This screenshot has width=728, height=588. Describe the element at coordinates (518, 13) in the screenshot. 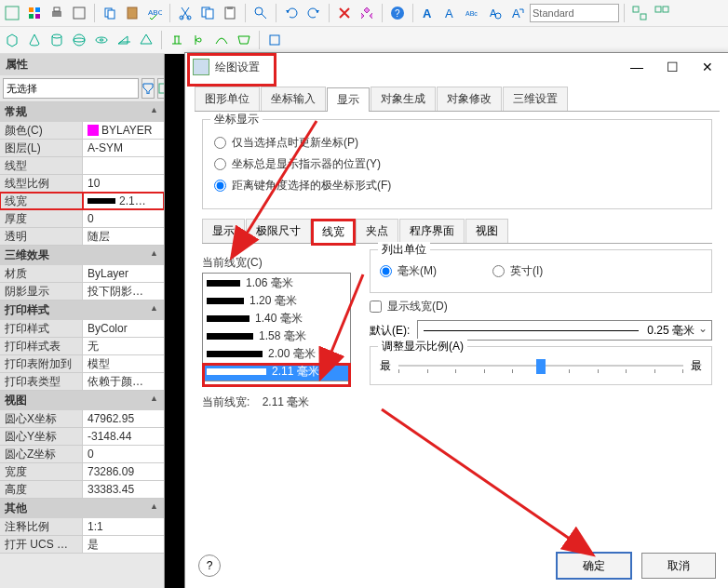

I see `text-scale-a: A` at that location.